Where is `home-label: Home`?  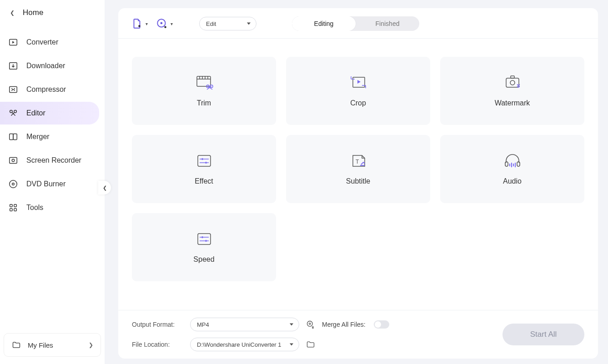
home-label: Home is located at coordinates (33, 13).